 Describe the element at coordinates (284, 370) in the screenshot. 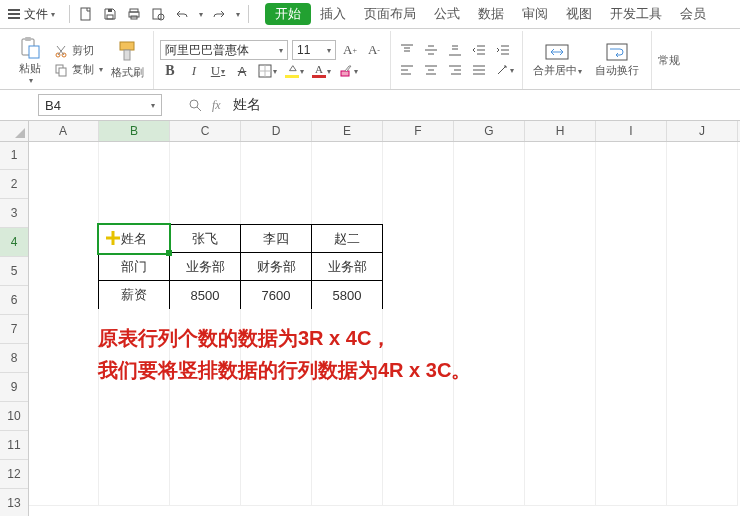

I see `annotation-line-2: 我们要将竖排数据的行列数据为4R x 3C。` at that location.